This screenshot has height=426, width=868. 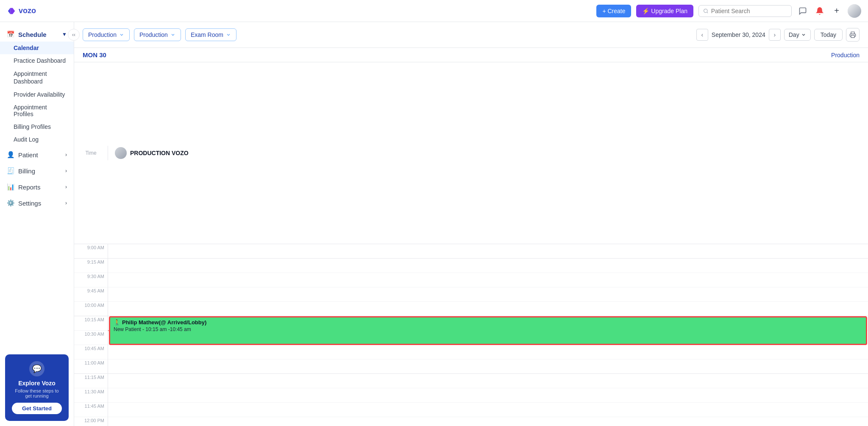 What do you see at coordinates (37, 393) in the screenshot?
I see `explore-vozo-description: Follow these steps to get running` at bounding box center [37, 393].